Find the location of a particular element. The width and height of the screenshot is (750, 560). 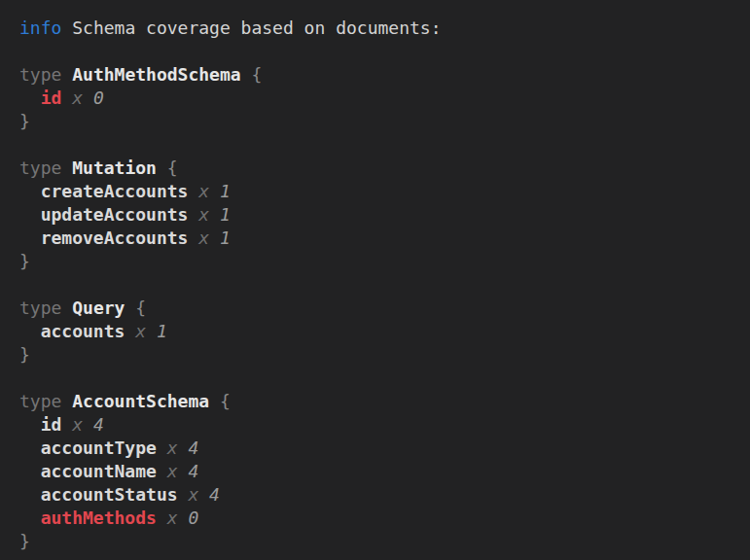

field-name: removeAccounts is located at coordinates (115, 237).